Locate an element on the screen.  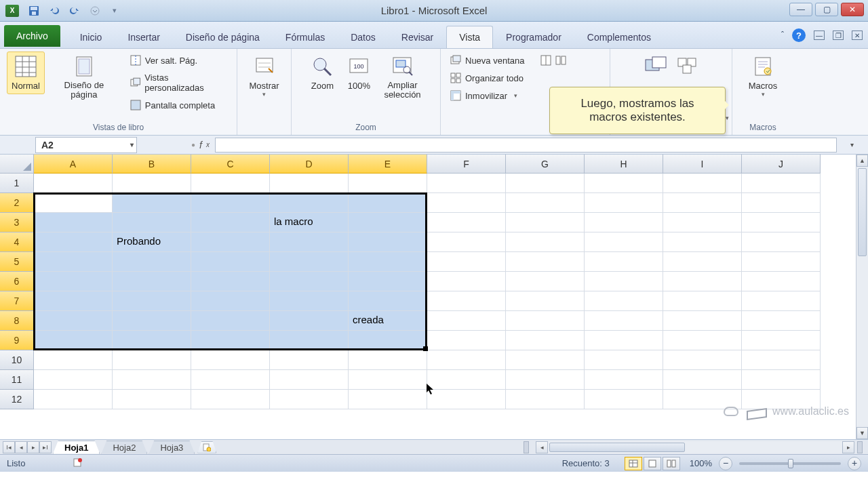
cell-G4 is located at coordinates (545, 243).